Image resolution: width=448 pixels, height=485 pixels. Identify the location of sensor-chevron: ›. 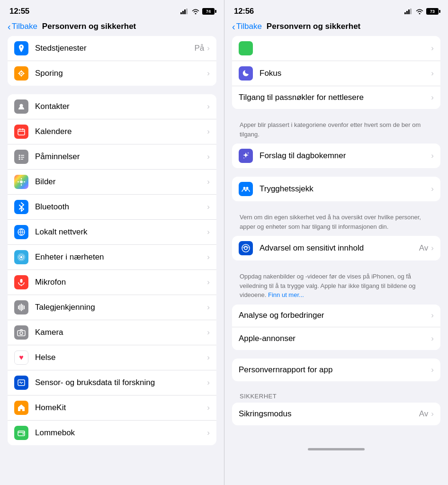
(208, 383).